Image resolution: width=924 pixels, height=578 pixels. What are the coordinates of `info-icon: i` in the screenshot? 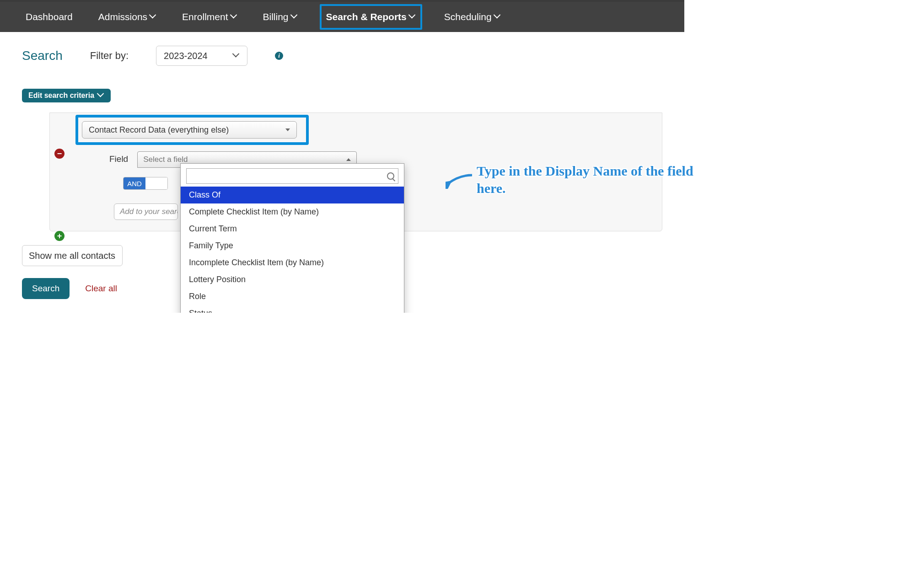 It's located at (279, 56).